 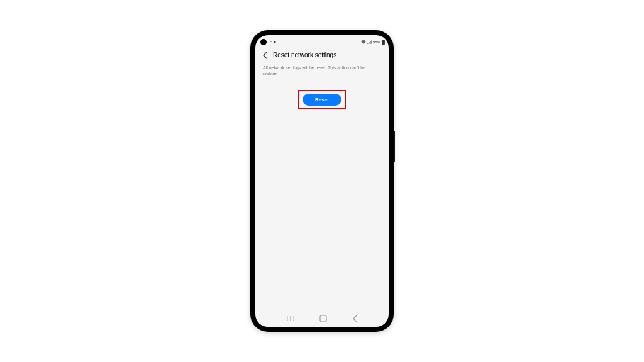 I want to click on front-camera-punch-hole, so click(x=264, y=42).